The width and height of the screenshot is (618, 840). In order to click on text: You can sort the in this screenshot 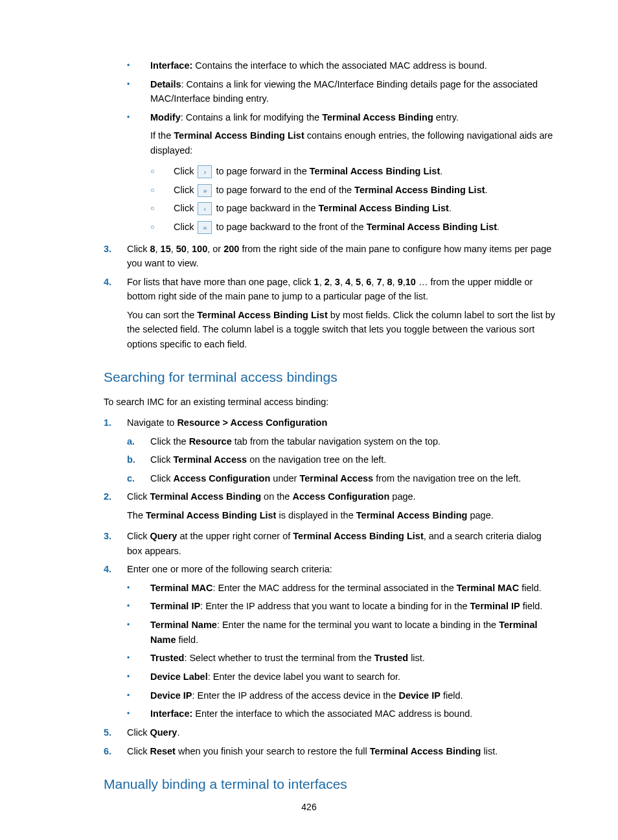, I will do `click(162, 315)`.